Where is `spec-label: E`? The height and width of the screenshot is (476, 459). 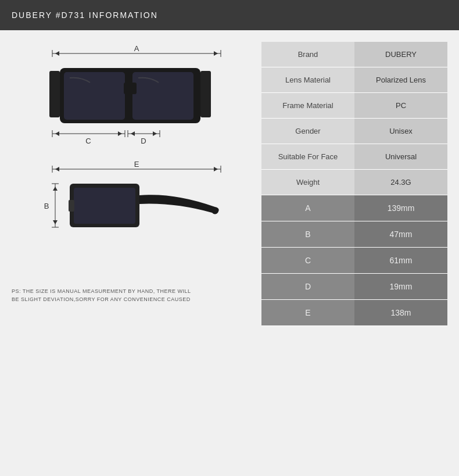 spec-label: E is located at coordinates (308, 313).